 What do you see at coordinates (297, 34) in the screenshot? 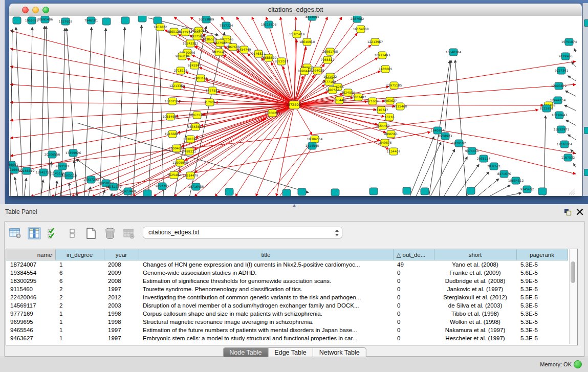
I see `network-node: 11325419` at bounding box center [297, 34].